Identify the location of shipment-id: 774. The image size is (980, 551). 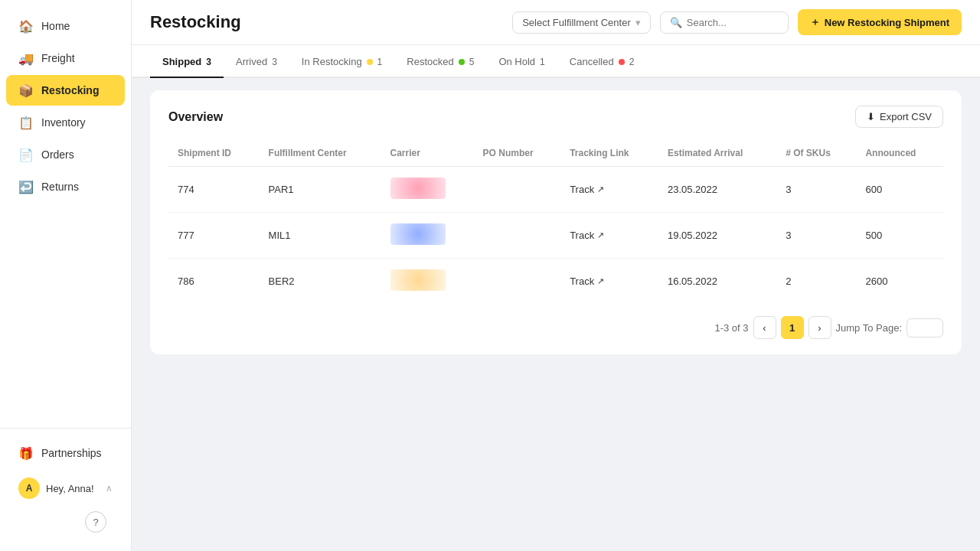
(214, 190).